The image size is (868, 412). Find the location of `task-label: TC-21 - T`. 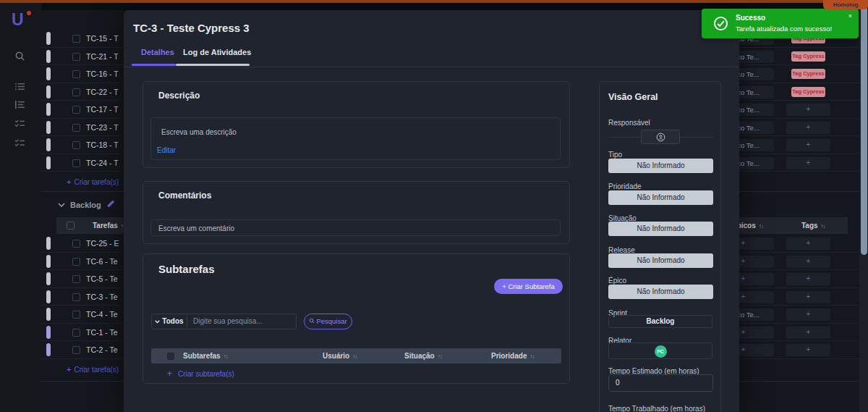

task-label: TC-21 - T is located at coordinates (103, 56).